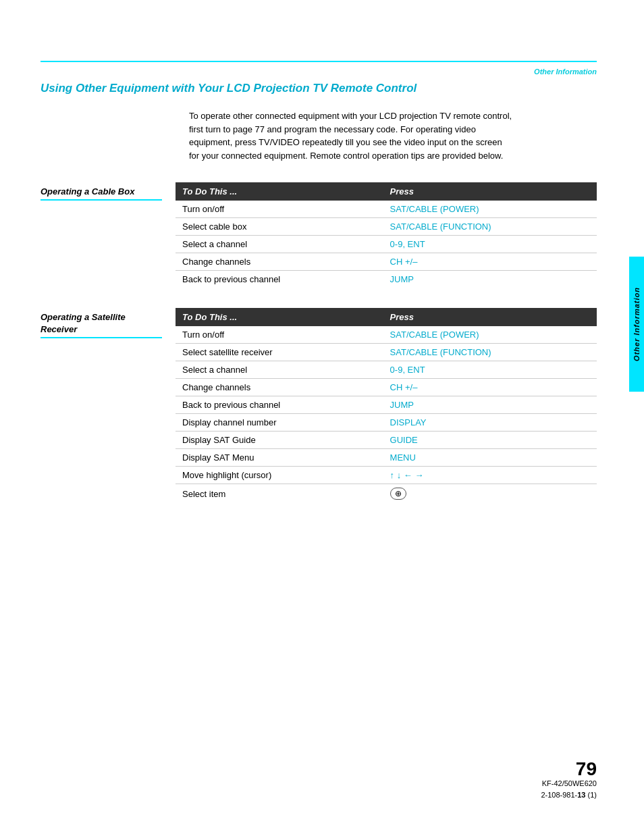  Describe the element at coordinates (279, 192) in the screenshot. I see `cable-box-col1-header: To Do This ...` at that location.